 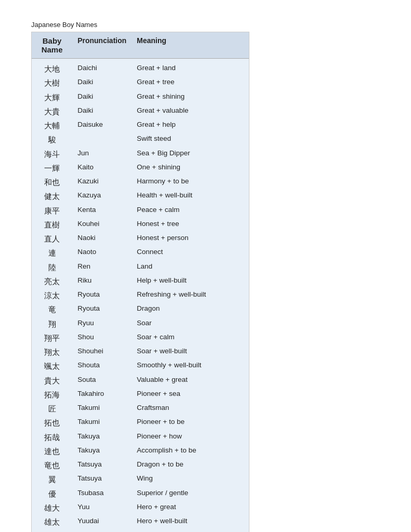 What do you see at coordinates (190, 211) in the screenshot?
I see `cell-meaning: Peace + calm` at bounding box center [190, 211].